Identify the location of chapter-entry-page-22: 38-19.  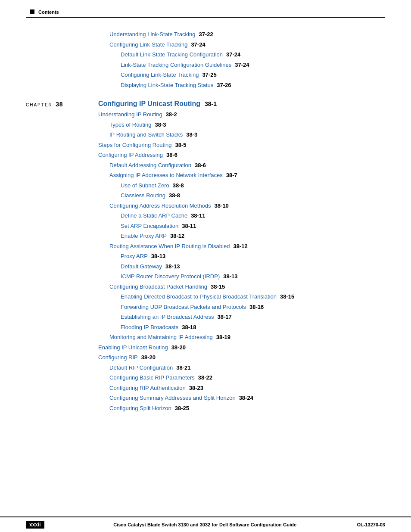
(223, 337).